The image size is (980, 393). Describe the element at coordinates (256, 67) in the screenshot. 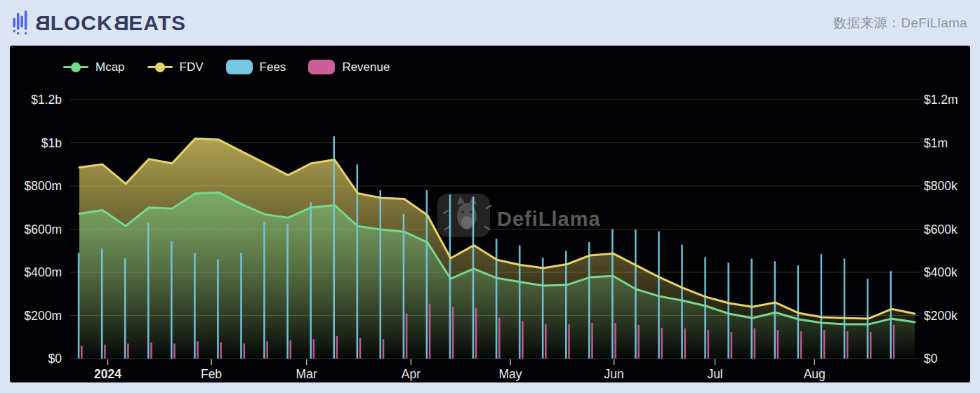

I see `legend-item-fees: Fees` at that location.